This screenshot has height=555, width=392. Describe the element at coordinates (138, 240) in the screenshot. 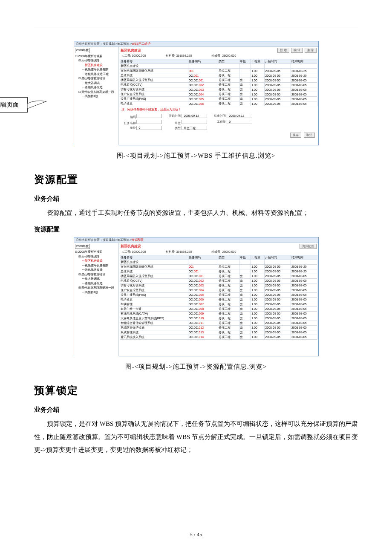

I see `breadcrumb-leaf: 资源配置` at that location.